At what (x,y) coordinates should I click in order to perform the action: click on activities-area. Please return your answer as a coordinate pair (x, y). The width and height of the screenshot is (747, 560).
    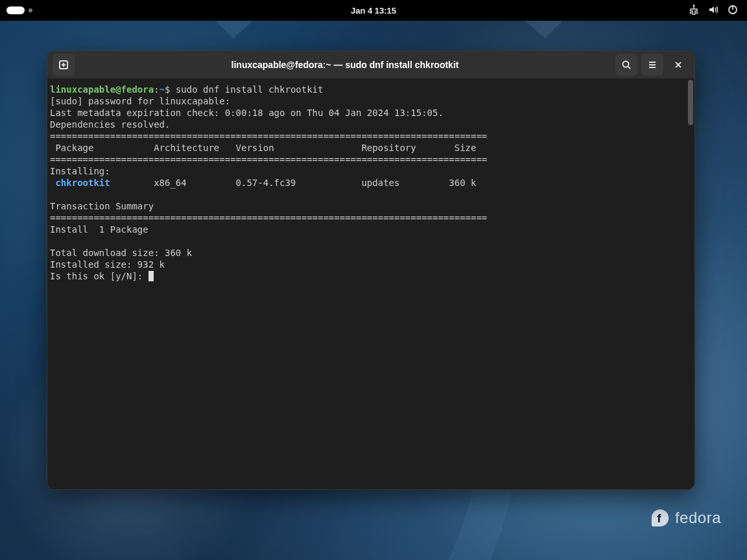
    Looking at the image, I should click on (16, 10).